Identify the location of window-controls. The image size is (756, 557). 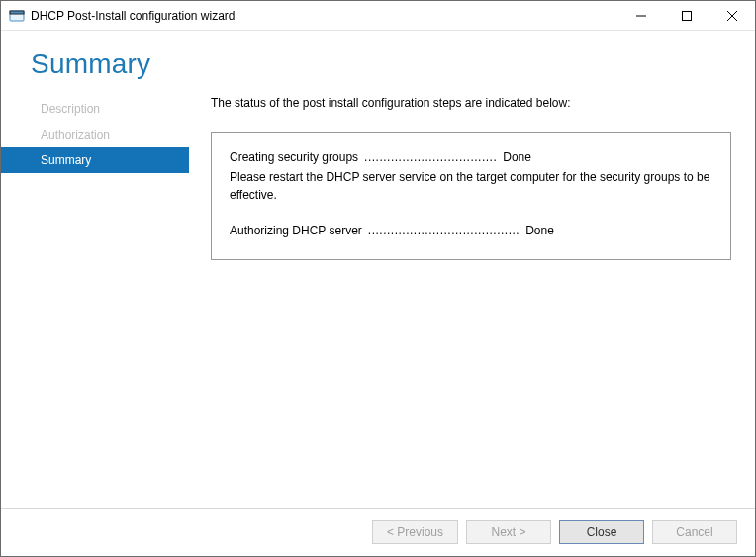
(687, 16).